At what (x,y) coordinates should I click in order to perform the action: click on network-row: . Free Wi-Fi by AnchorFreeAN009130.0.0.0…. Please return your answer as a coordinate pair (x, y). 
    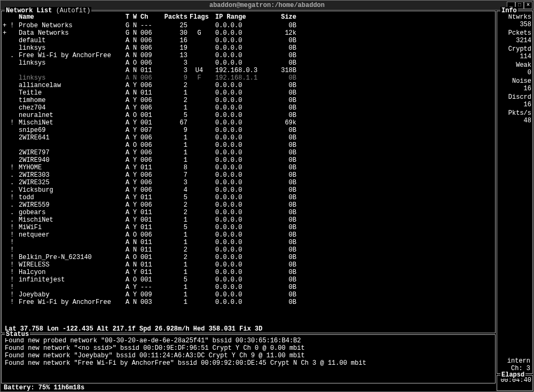
    Looking at the image, I should click on (248, 56).